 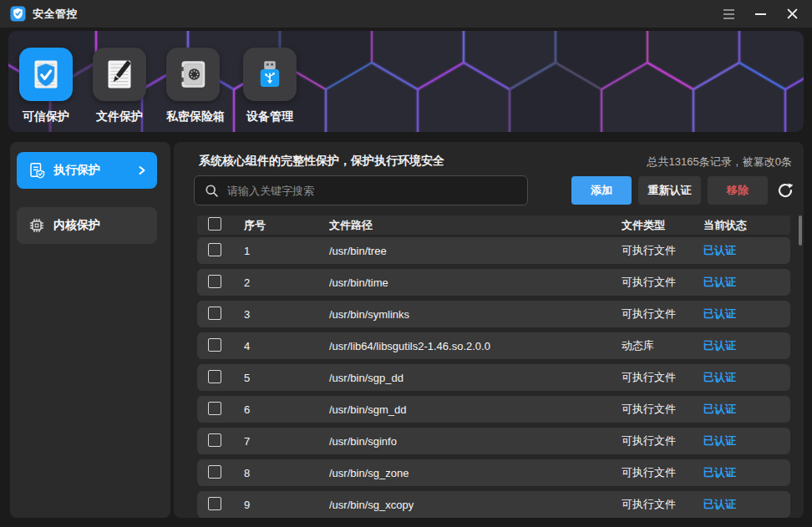 What do you see at coordinates (475, 409) in the screenshot?
I see `row-file-path: /usr/bin/sgm_dd` at bounding box center [475, 409].